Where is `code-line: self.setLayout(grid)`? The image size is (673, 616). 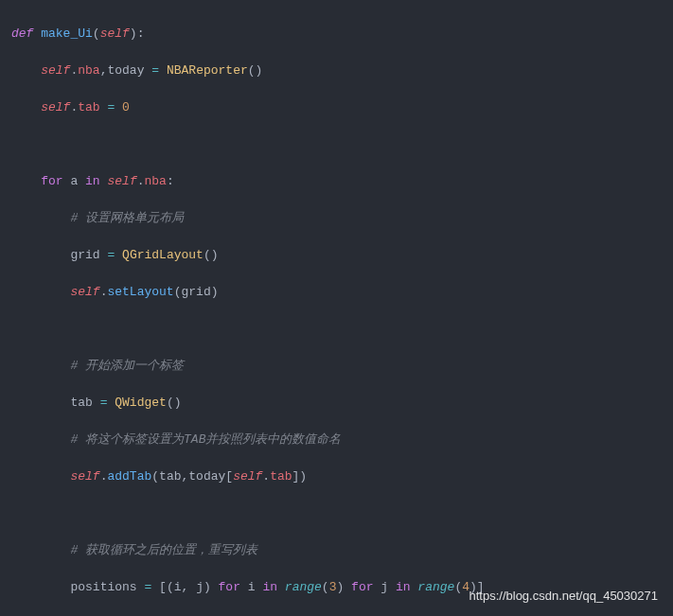
code-line: self.setLayout(grid) is located at coordinates (343, 292).